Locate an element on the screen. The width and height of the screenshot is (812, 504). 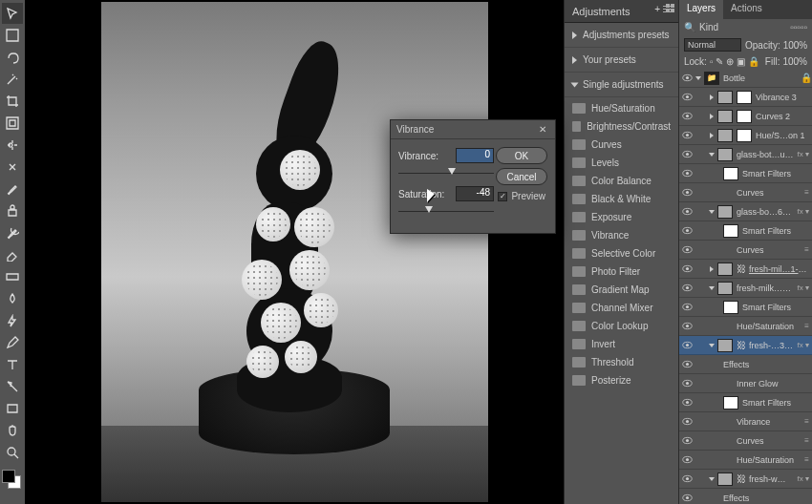
vibrance-slider is located at coordinates (446, 174).